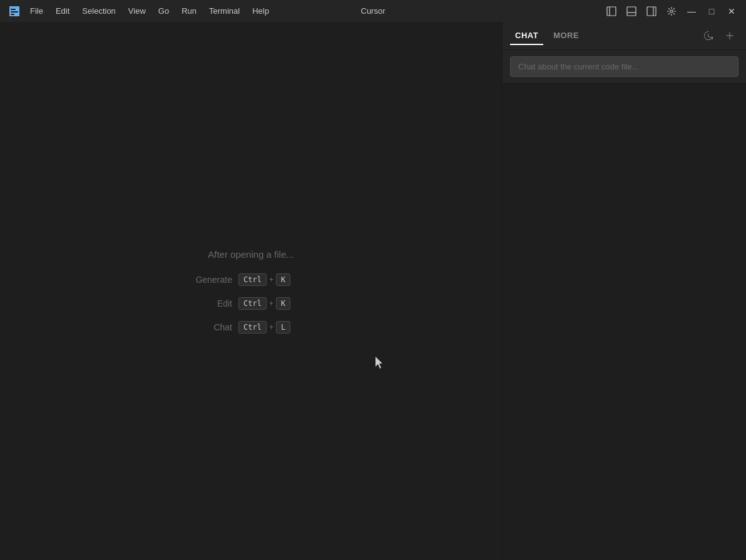 This screenshot has height=560, width=746. I want to click on menu-help: Help, so click(260, 11).